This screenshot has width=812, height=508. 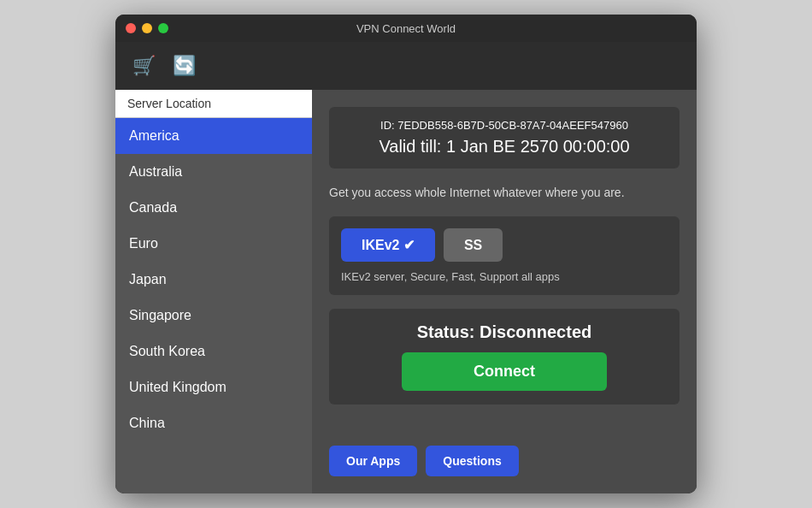 I want to click on sidebar-item-japan: Japan, so click(x=214, y=280).